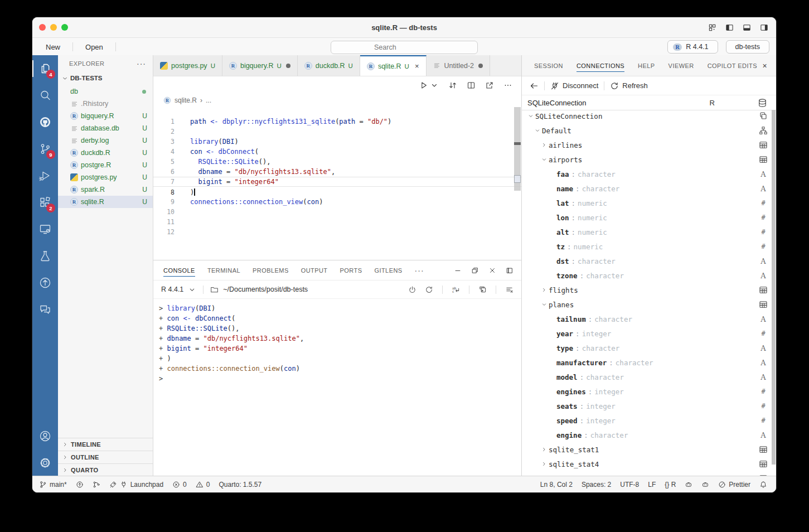  Describe the element at coordinates (188, 66) in the screenshot. I see `tab-postgres.py: postgres.py U` at that location.